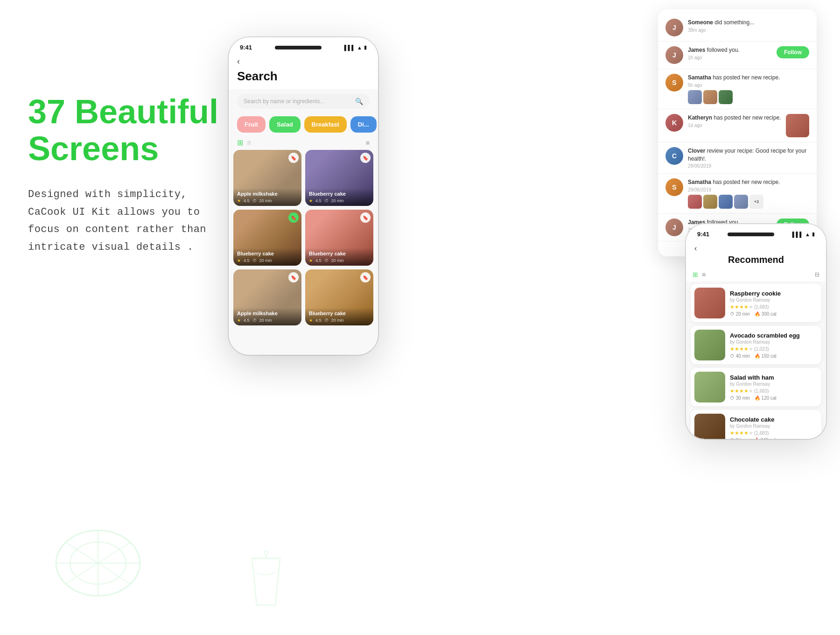 The image size is (840, 635). What do you see at coordinates (674, 83) in the screenshot?
I see `avatar: S` at bounding box center [674, 83].